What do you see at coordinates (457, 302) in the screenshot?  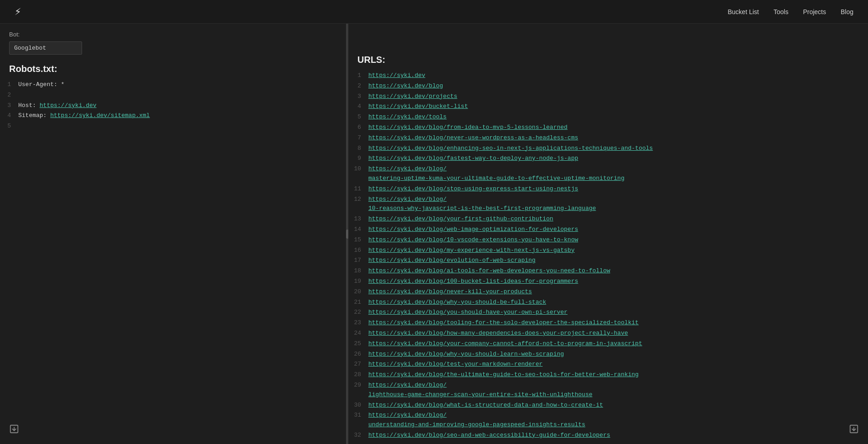 I see `url-value: https://syki.dev/blog/why-you-should-be-…` at bounding box center [457, 302].